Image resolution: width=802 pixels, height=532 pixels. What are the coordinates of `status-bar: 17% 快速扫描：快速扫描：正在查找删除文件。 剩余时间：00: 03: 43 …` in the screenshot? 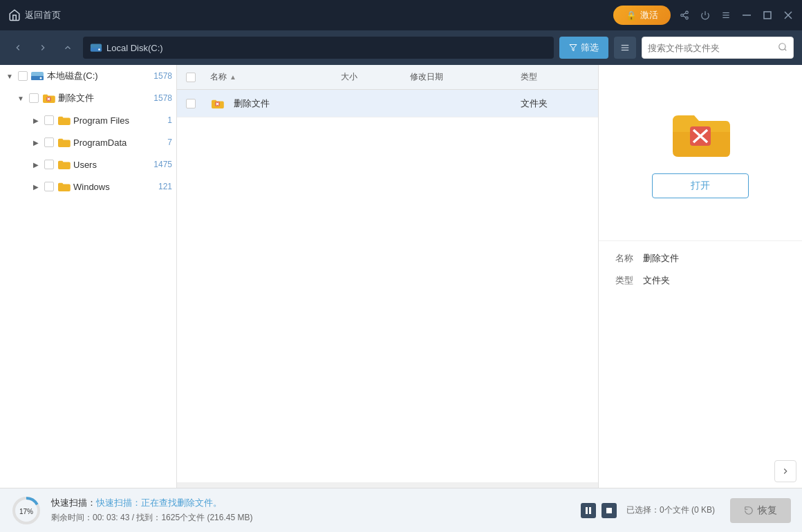 It's located at (401, 510).